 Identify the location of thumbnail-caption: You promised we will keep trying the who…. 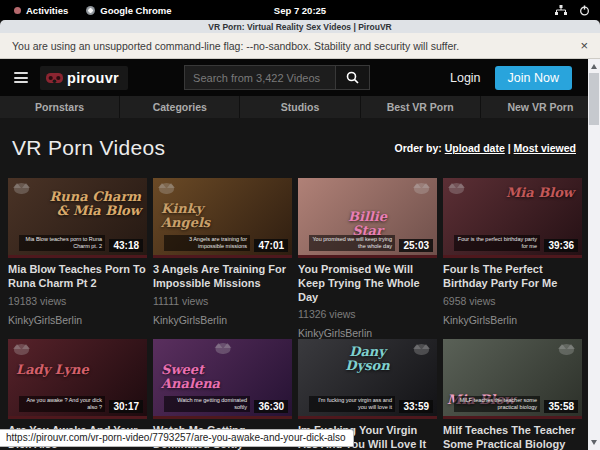
(352, 243).